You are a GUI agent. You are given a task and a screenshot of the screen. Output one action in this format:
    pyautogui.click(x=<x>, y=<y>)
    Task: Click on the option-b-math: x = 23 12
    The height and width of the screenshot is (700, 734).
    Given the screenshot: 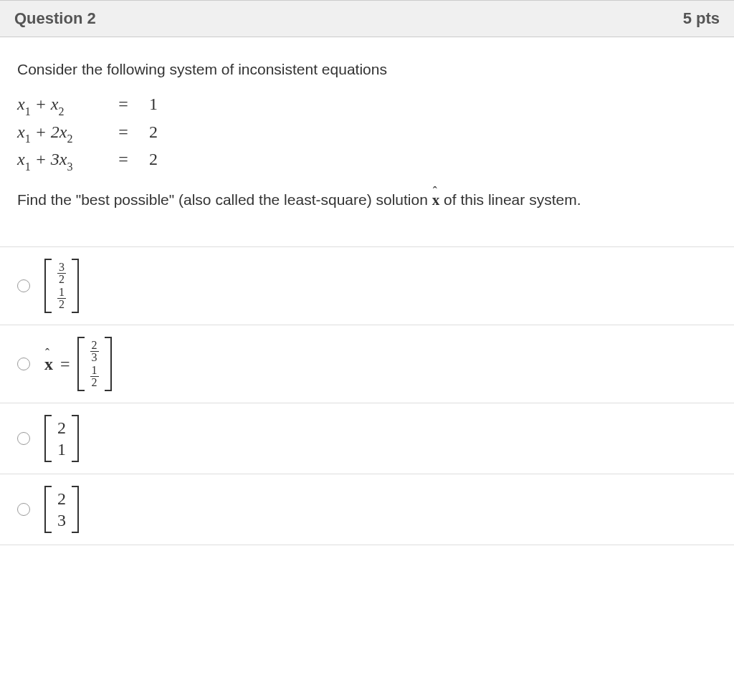 What is the action you would take?
    pyautogui.click(x=78, y=364)
    